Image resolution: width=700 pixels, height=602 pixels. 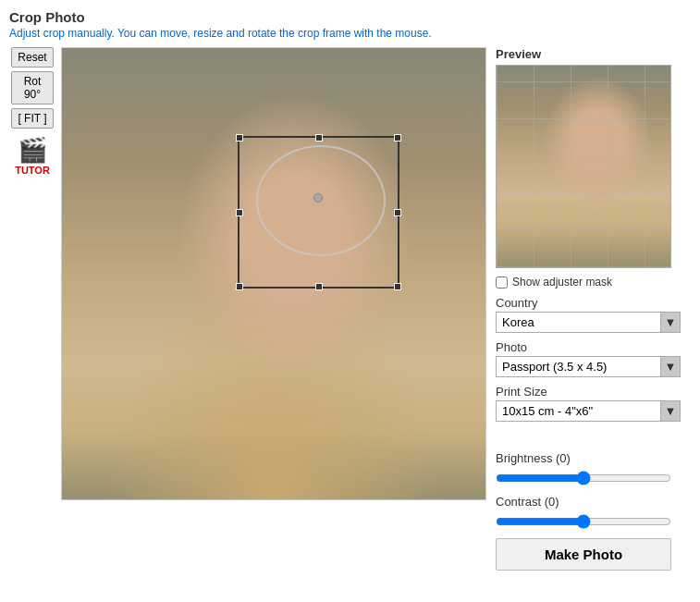 I want to click on crop-handle-middle-right, so click(x=398, y=213).